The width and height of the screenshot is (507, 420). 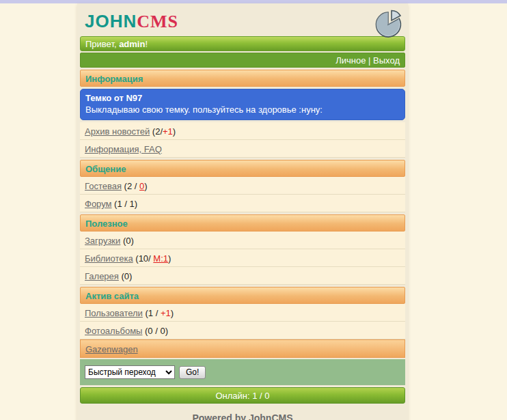 I want to click on logo-john: JOHN, so click(x=111, y=21).